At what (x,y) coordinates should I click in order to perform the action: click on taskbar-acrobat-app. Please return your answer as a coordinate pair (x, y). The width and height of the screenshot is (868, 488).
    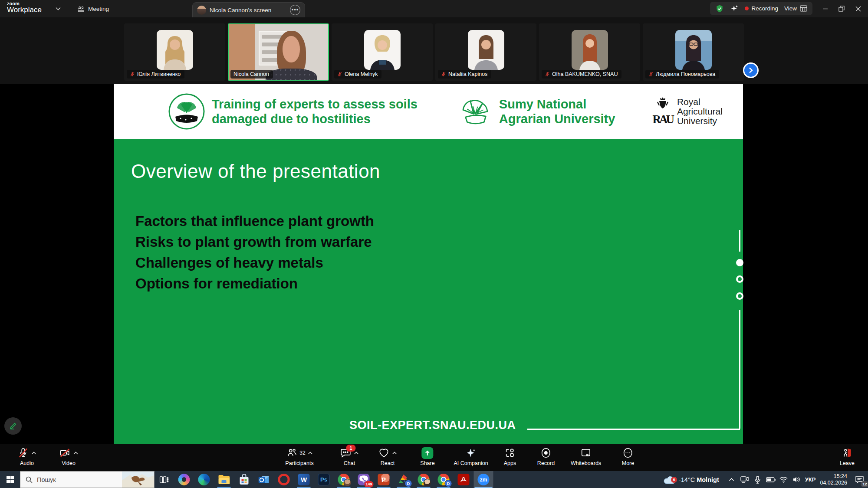
    Looking at the image, I should click on (464, 480).